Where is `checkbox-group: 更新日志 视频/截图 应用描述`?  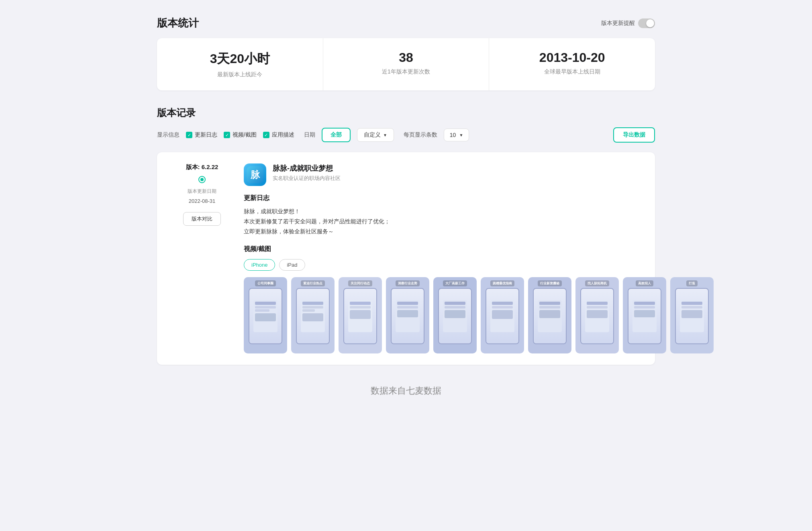
checkbox-group: 更新日志 视频/截图 应用描述 is located at coordinates (240, 135).